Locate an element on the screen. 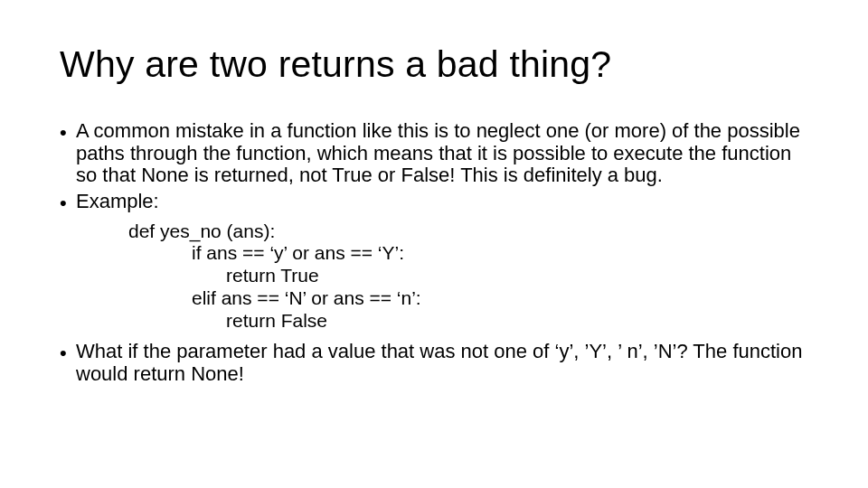 The height and width of the screenshot is (488, 868). bullet-text: Example: is located at coordinates (442, 202).